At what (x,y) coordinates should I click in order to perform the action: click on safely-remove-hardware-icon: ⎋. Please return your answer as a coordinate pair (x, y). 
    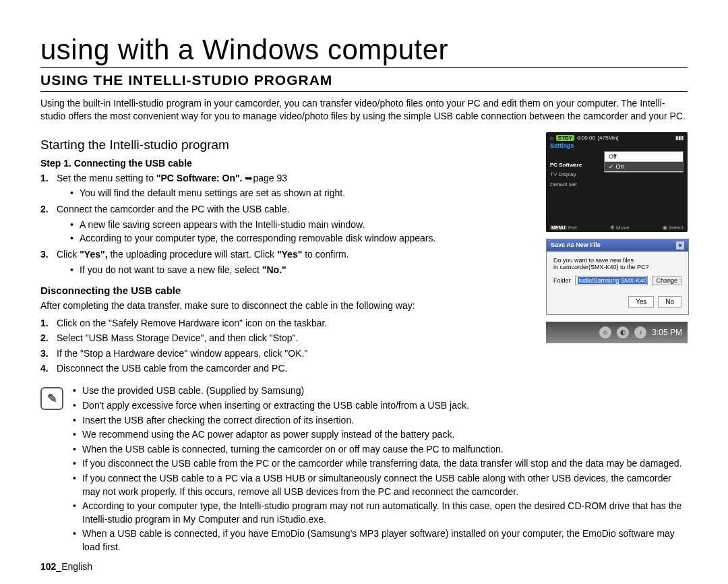
    Looking at the image, I should click on (605, 332).